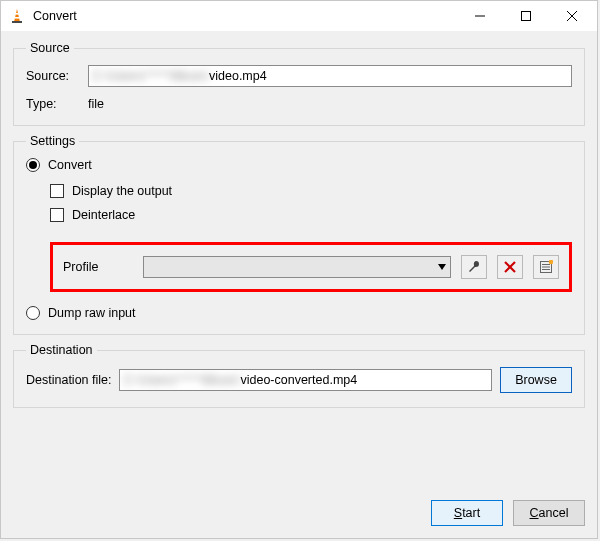 The width and height of the screenshot is (600, 541). Describe the element at coordinates (550, 513) in the screenshot. I see `cancel-label: Cancel` at that location.